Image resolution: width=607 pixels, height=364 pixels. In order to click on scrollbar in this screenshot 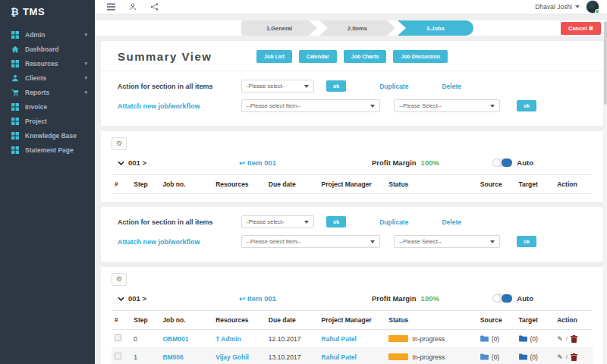, I will do `click(605, 193)`.